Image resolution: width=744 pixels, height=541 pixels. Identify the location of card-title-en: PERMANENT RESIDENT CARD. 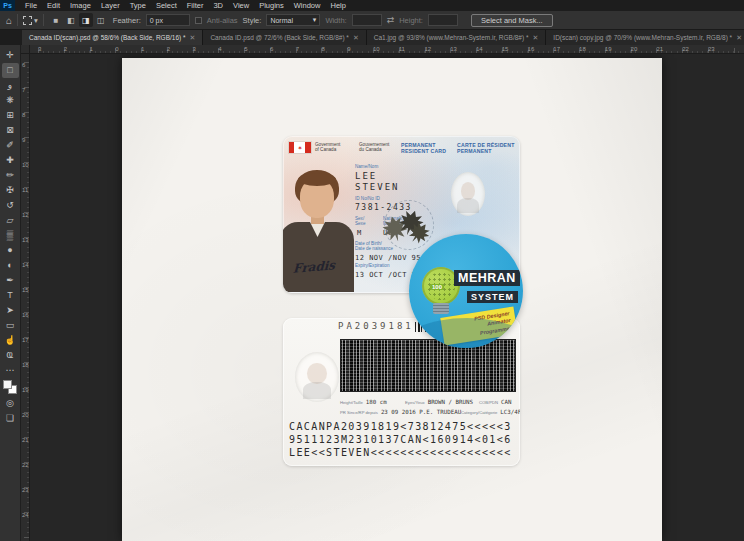
(424, 148).